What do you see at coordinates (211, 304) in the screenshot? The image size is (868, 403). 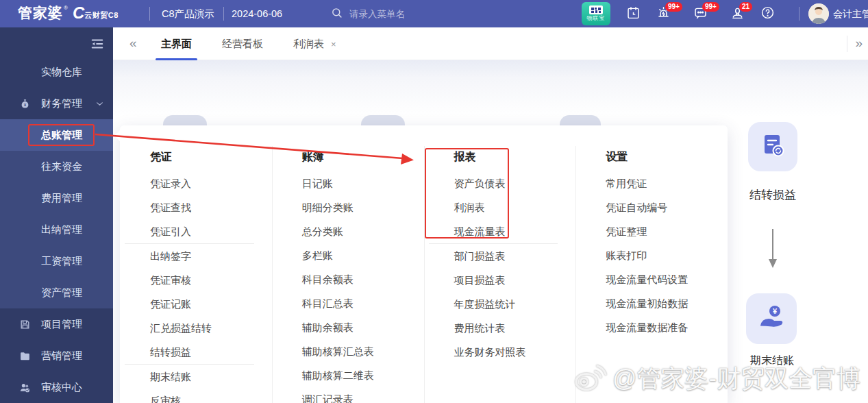 I see `menu-item: 凭证记账` at bounding box center [211, 304].